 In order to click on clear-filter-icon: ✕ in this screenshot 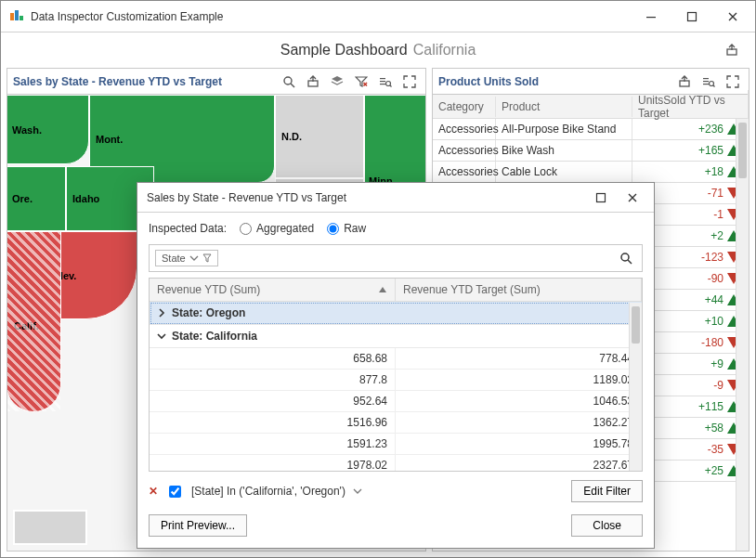, I will do `click(153, 491)`.